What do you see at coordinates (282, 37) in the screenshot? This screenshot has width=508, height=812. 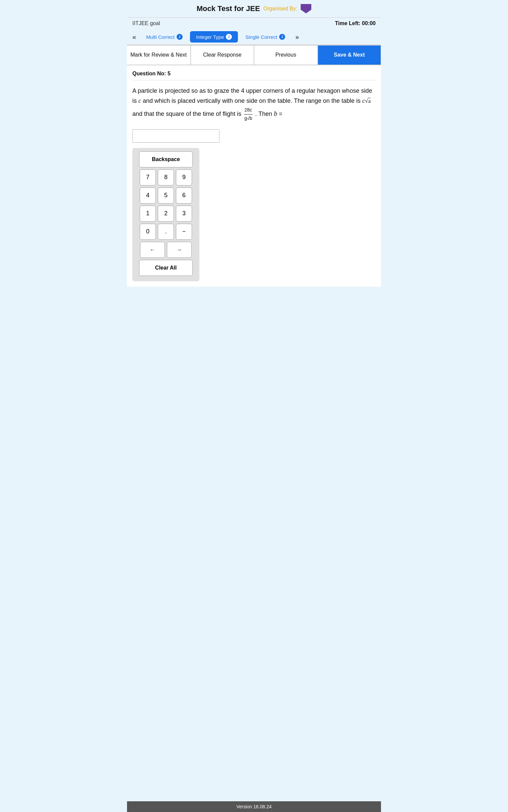 I see `tab-single-correct-info-icon: i` at bounding box center [282, 37].